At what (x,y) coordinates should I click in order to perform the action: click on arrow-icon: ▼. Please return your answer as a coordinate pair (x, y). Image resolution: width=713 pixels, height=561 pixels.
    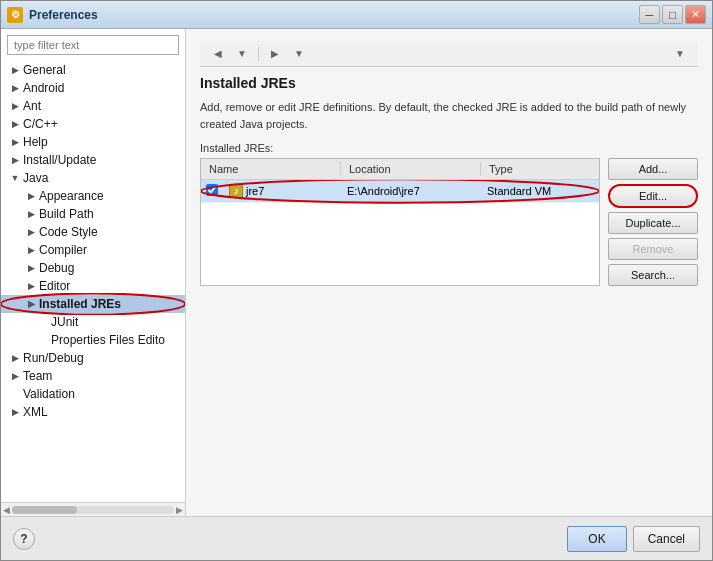
    Looking at the image, I should click on (15, 178).